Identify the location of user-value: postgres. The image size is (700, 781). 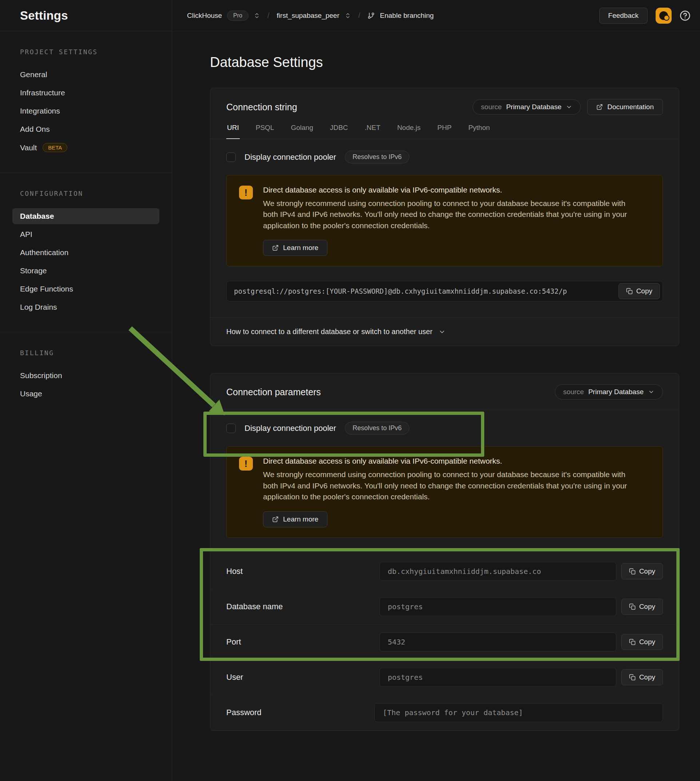
(498, 677).